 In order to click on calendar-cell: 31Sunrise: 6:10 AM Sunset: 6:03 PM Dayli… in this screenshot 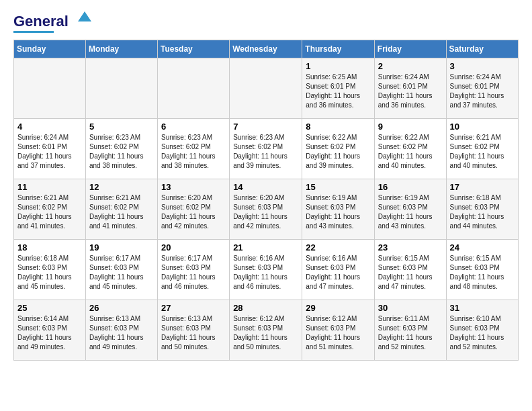, I will do `click(482, 330)`.